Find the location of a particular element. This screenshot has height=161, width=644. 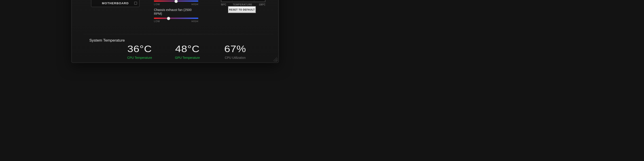

gpu-temperature-value: 48°C is located at coordinates (188, 49).